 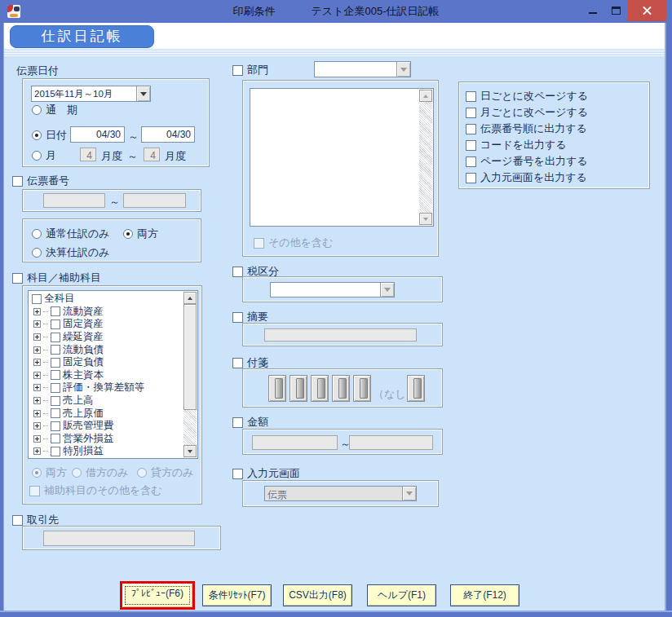 I want to click on tax-class-combobox, so click(x=333, y=290).